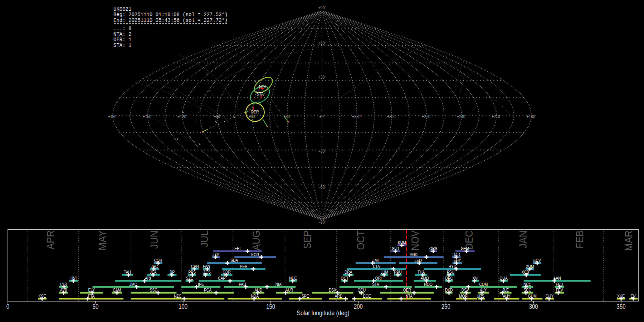 This screenshot has height=322, width=644. I want to click on svg-text: NOO, so click(428, 284).